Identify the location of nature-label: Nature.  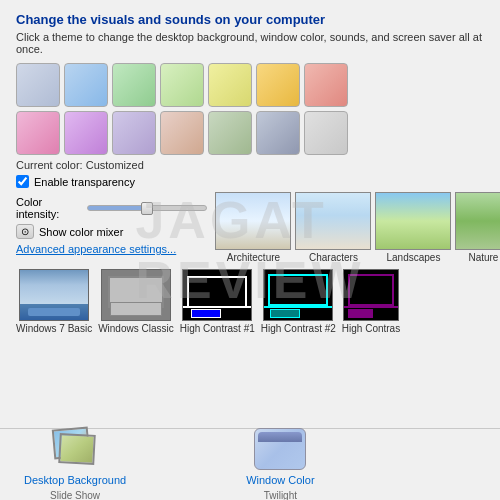
(483, 258).